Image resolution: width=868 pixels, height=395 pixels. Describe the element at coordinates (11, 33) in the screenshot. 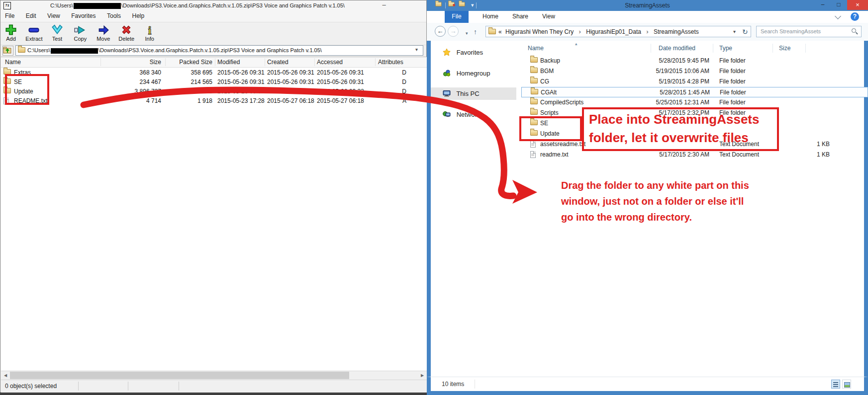

I see `add-button: Add` at that location.